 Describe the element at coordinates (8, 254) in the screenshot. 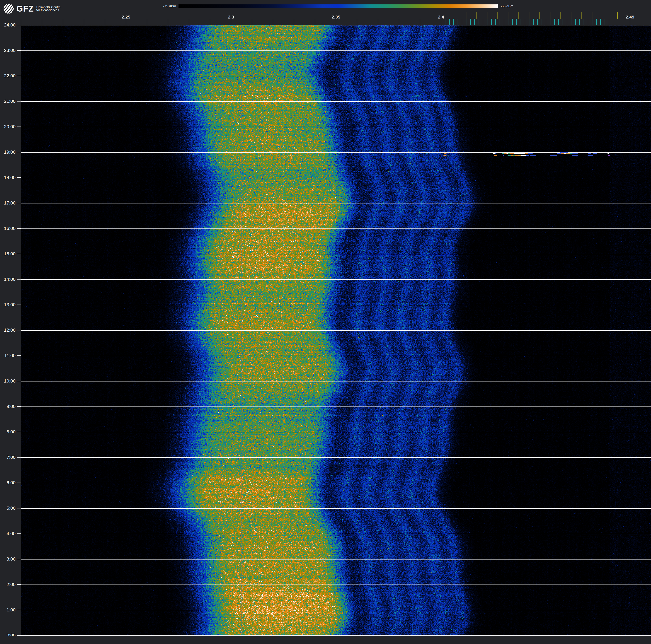

I see `time-axis-label: 15:00` at that location.